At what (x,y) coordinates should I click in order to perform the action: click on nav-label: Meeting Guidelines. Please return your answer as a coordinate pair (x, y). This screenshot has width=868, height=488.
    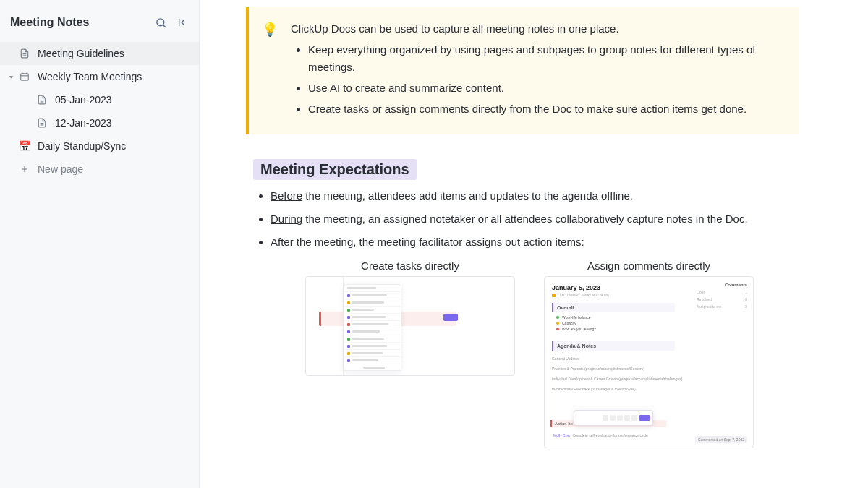
    Looking at the image, I should click on (81, 53).